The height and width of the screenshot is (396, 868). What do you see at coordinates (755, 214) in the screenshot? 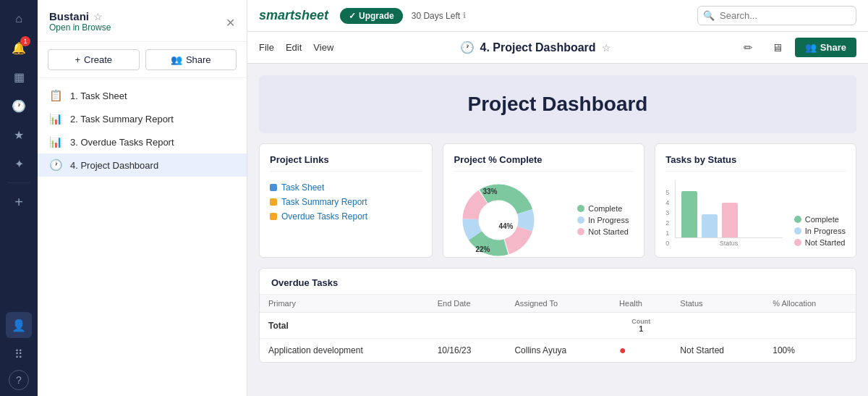
I see `bar-chart-container: 5 4 3 2 1 0` at bounding box center [755, 214].